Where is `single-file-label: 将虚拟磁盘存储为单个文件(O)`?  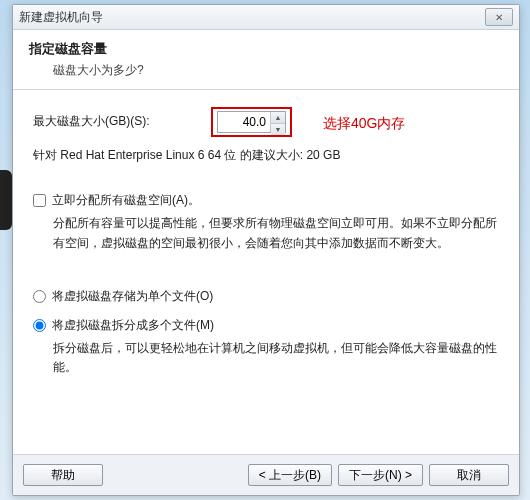
single-file-label: 将虚拟磁盘存储为单个文件(O) is located at coordinates (132, 296).